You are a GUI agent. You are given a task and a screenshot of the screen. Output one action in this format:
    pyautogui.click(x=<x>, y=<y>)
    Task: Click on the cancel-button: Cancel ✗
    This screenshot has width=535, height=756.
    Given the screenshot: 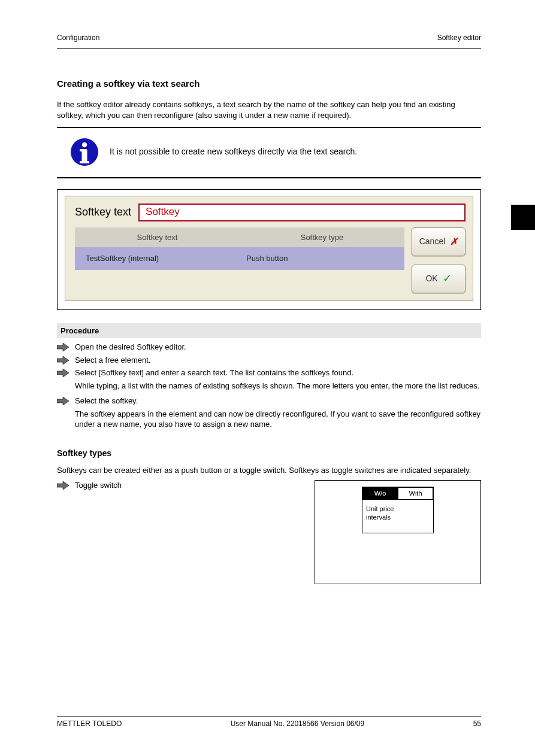 What is the action you would take?
    pyautogui.click(x=439, y=242)
    